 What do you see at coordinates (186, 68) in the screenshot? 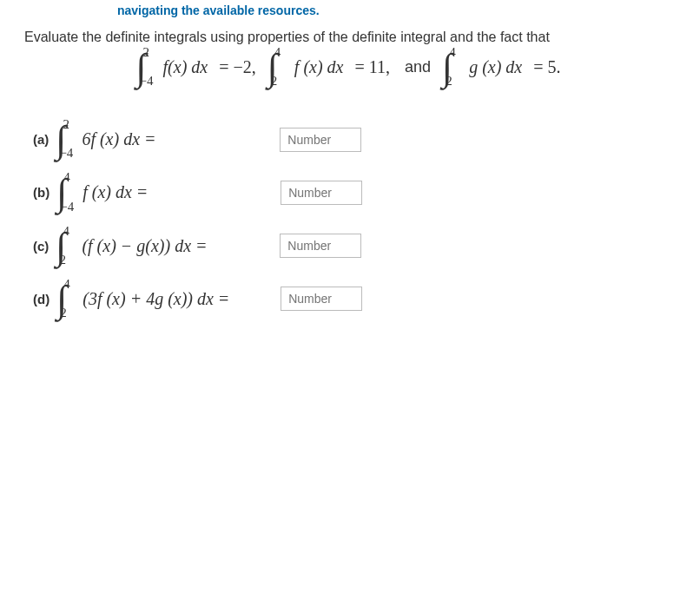
I see `integrand: f(x) dx` at bounding box center [186, 68].